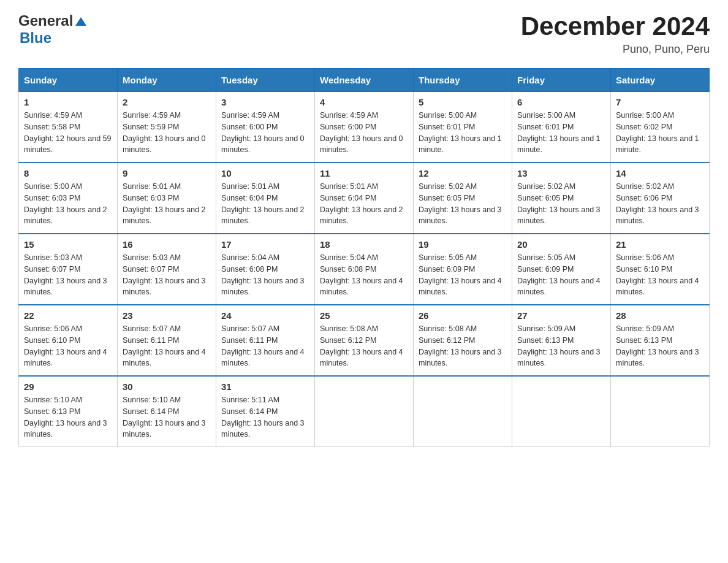 Image resolution: width=728 pixels, height=563 pixels. What do you see at coordinates (364, 412) in the screenshot?
I see `calendar-week-row: 29 Sunrise: 5:10 AM Sunset: 6:13 PM Dayl…` at bounding box center [364, 412].